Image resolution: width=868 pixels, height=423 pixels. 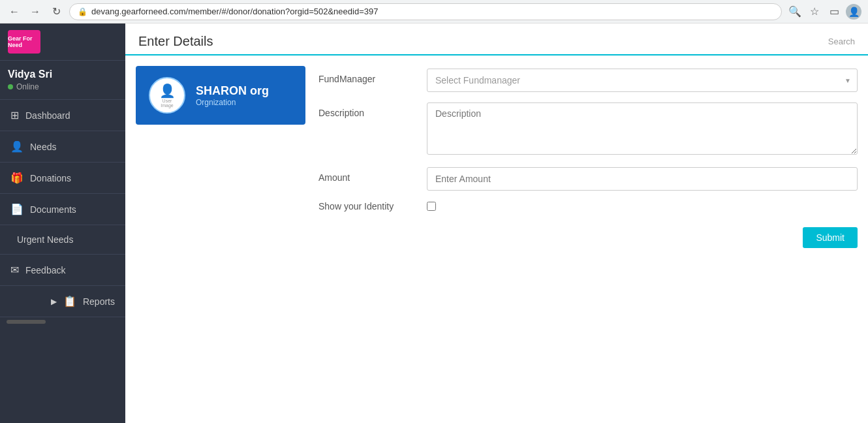 I want to click on description-textarea, so click(x=642, y=129).